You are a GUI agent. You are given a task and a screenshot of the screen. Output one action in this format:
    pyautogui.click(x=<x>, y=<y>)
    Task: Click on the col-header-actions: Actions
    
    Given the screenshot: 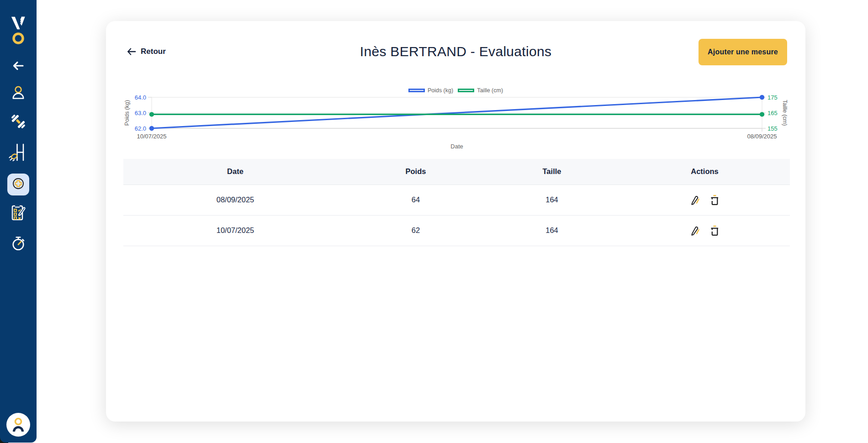 What is the action you would take?
    pyautogui.click(x=704, y=172)
    